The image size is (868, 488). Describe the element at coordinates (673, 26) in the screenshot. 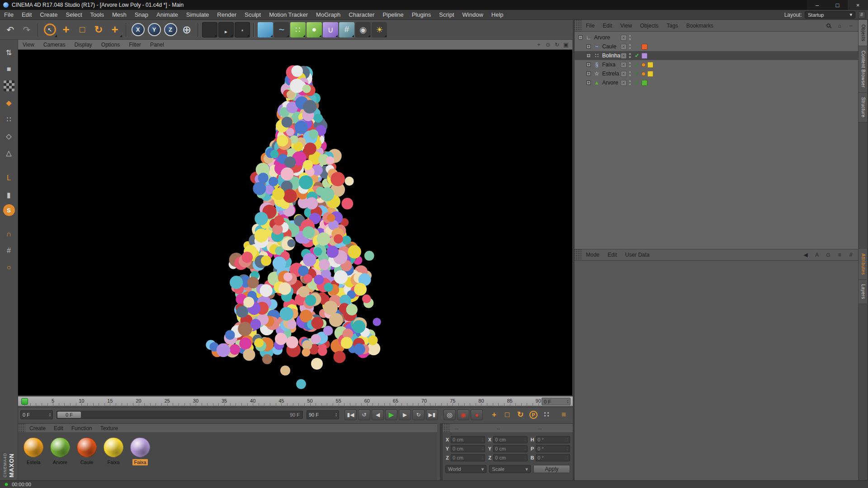

I see `om-menu-tags: Tags` at that location.